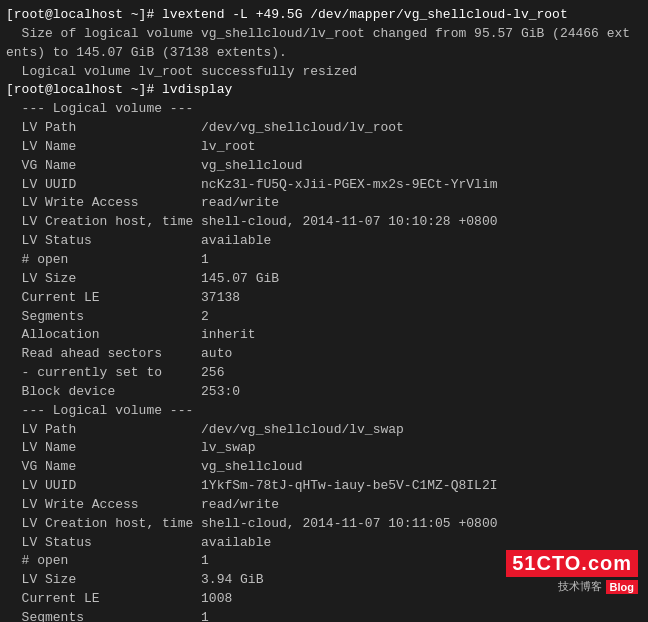 The image size is (648, 622). Describe the element at coordinates (324, 448) in the screenshot. I see `terminal-line: LV Name lv_swap` at that location.